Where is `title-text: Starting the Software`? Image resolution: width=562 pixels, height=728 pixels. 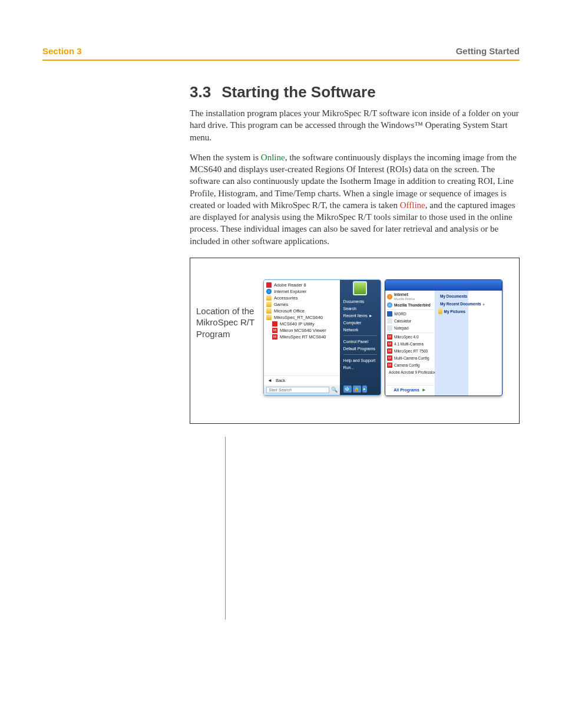 title-text: Starting the Software is located at coordinates (298, 92).